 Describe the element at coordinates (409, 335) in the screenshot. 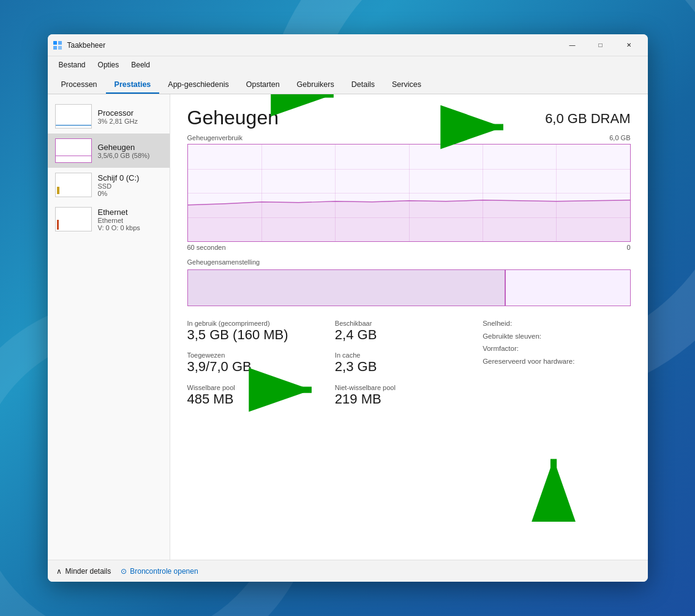

I see `beschikbaar-value: 2,4 GB` at that location.